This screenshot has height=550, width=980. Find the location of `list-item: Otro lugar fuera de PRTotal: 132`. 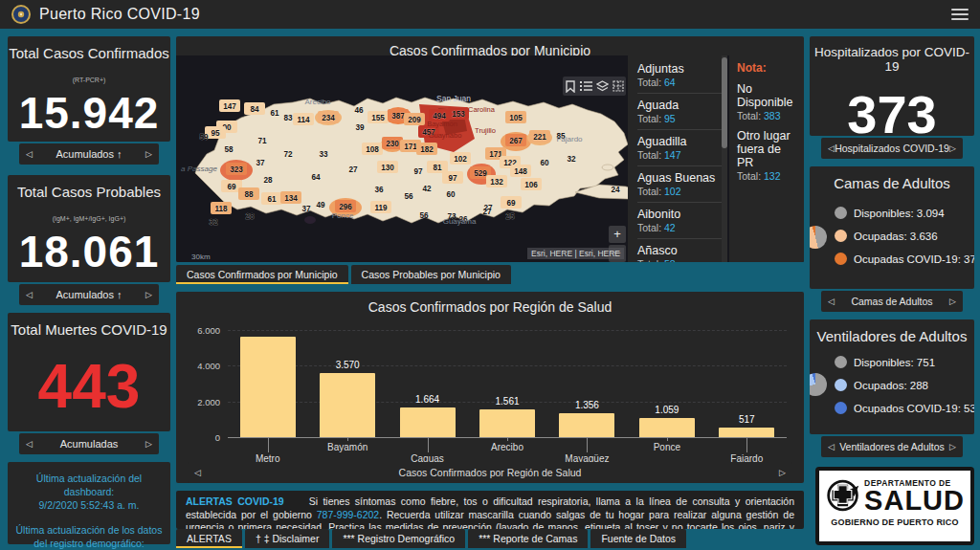

list-item: Otro lugar fuera de PRTotal: 132 is located at coordinates (768, 155).